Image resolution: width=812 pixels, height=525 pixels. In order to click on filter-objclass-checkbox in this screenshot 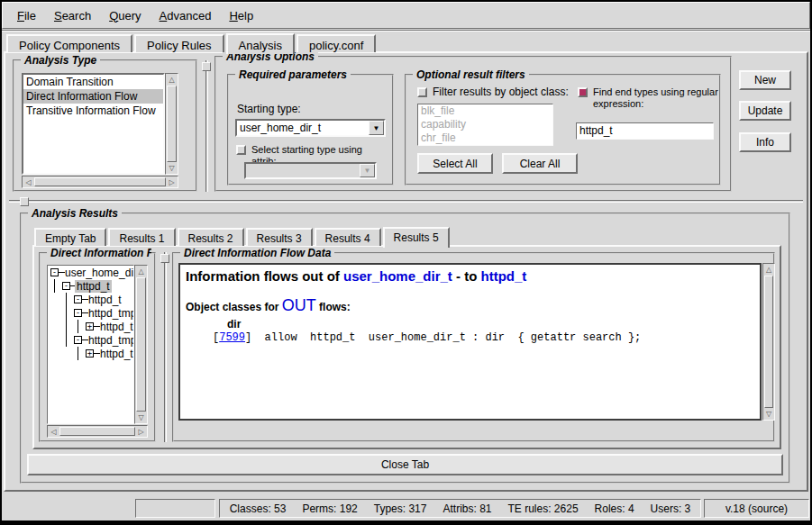, I will do `click(422, 92)`.